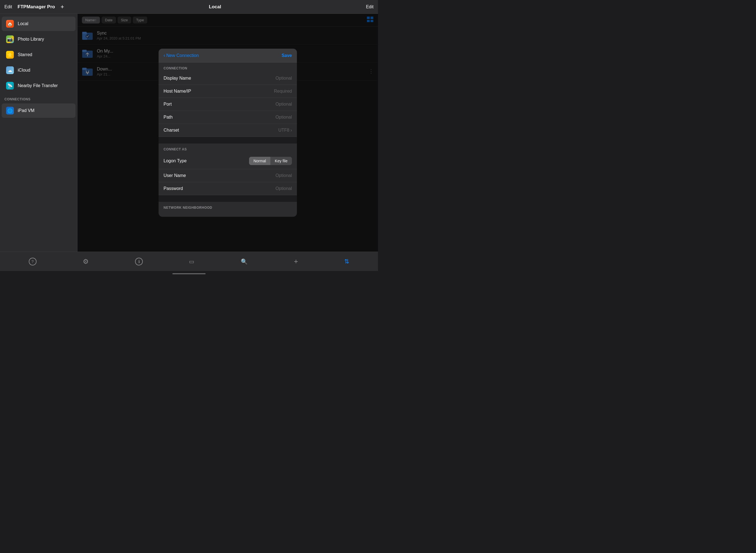 This screenshot has height=553, width=756. Describe the element at coordinates (189, 7) in the screenshot. I see `top-bar: Edit FTPManager Pro + Local Edit` at that location.